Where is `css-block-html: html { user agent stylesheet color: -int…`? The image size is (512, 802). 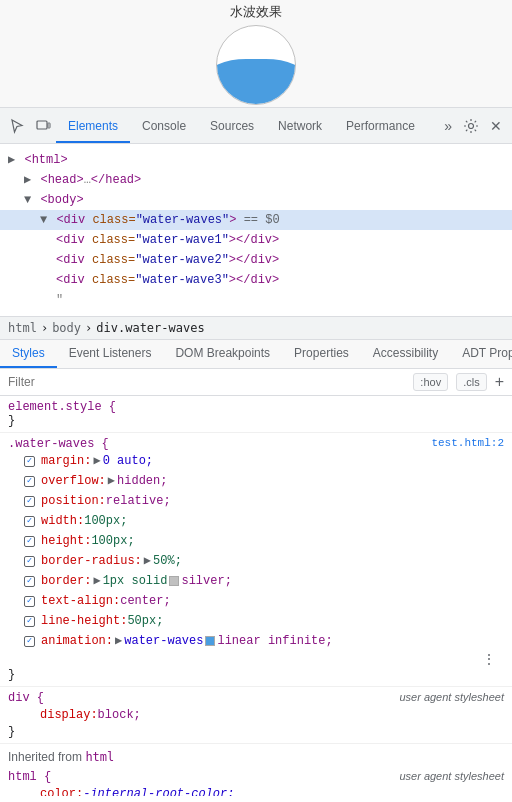 css-block-html: html { user agent stylesheet color: -int… is located at coordinates (256, 781).